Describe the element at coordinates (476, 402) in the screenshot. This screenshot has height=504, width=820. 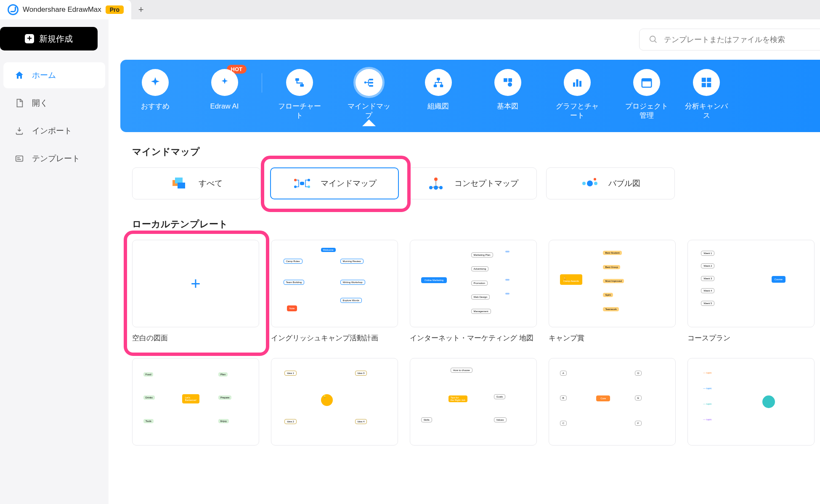
I see `template-grid-row2: Let'sBarbecue! Food Drinks Tools Plan Pr…` at that location.